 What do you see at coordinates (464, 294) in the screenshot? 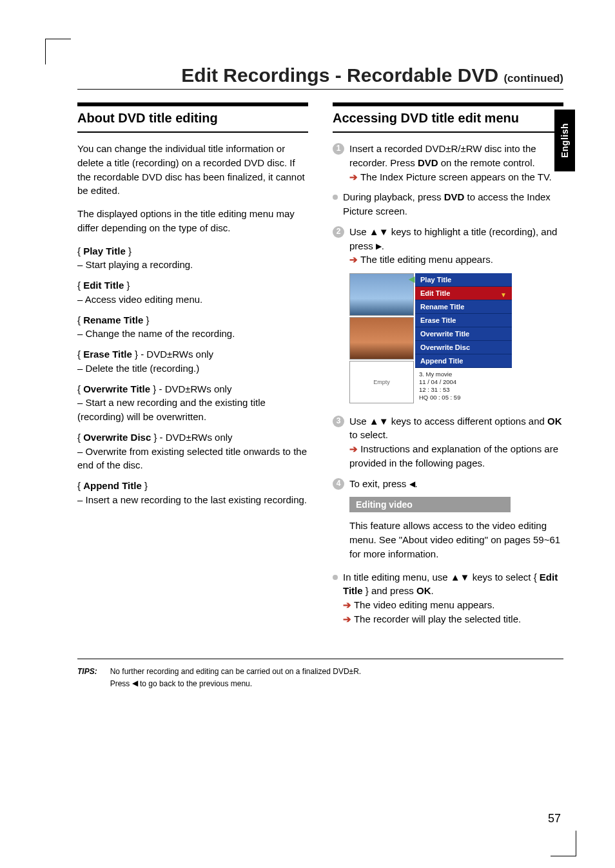
I see `menu-item-edit-title: Edit Title ▼` at bounding box center [464, 294].